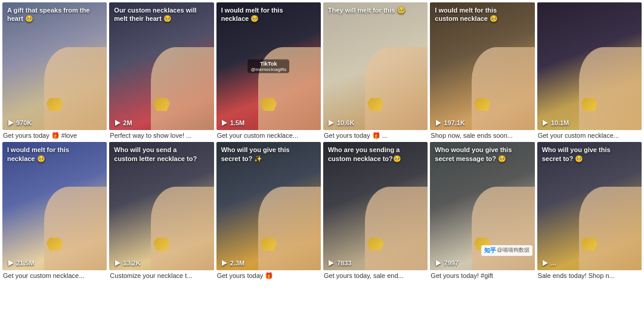 This screenshot has height=309, width=644. Describe the element at coordinates (482, 263) in the screenshot. I see `video-view-count-v11: 7997` at that location.